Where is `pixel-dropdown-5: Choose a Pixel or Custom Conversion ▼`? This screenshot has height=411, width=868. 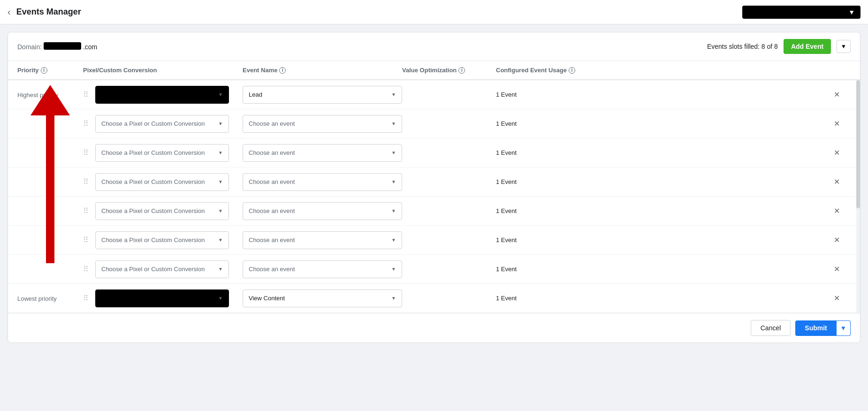
pixel-dropdown-5: Choose a Pixel or Custom Conversion ▼ is located at coordinates (162, 211).